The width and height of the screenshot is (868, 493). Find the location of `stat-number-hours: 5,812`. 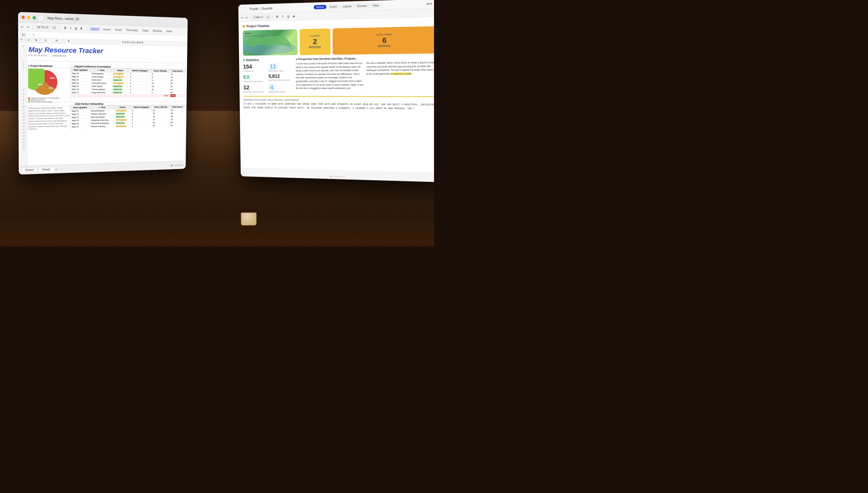

stat-number-hours: 5,812 is located at coordinates (281, 77).